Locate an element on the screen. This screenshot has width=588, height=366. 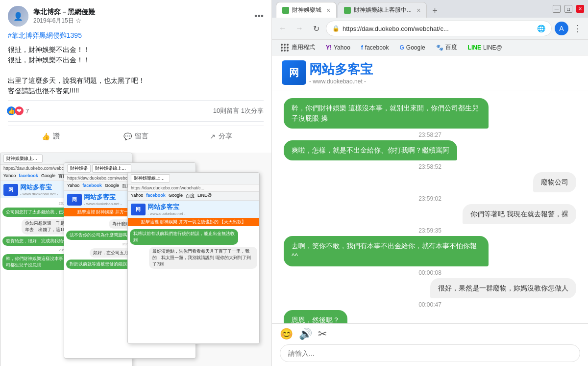
message-bubble: 爽啦，怎樣，就是不出金給你、你打我啊？繼續罵阿 is located at coordinates (370, 150).